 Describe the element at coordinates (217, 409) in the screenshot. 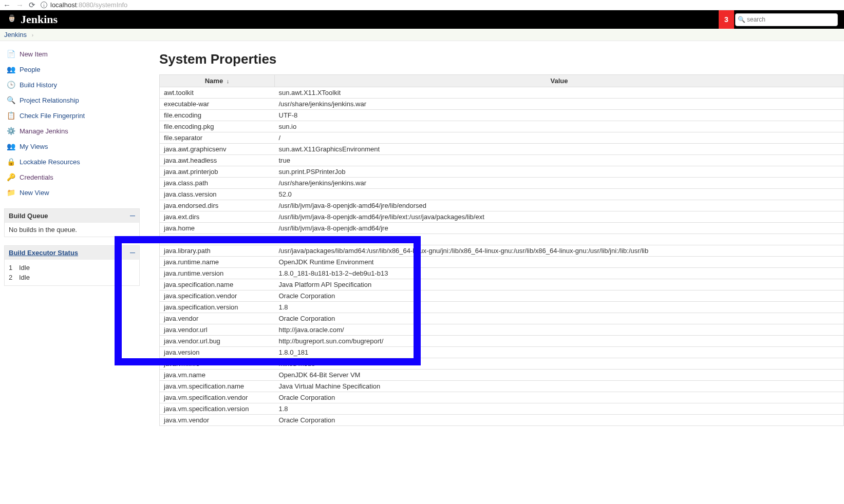

I see `prop-name: java.vm.specification.version` at that location.